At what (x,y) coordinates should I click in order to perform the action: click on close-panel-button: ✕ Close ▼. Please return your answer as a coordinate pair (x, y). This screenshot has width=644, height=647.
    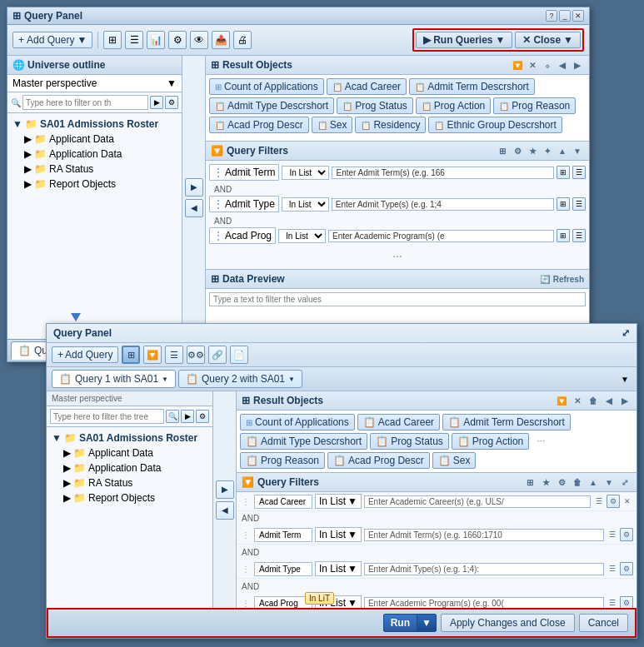
    Looking at the image, I should click on (548, 40).